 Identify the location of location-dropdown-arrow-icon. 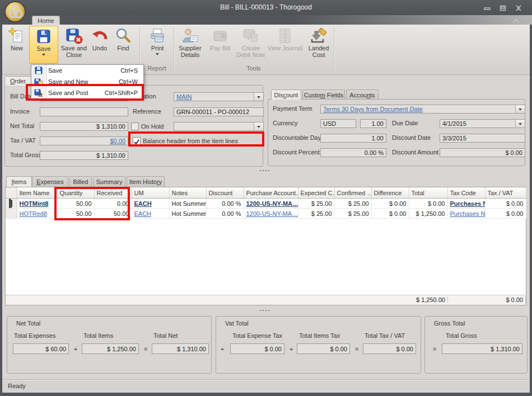
(259, 97).